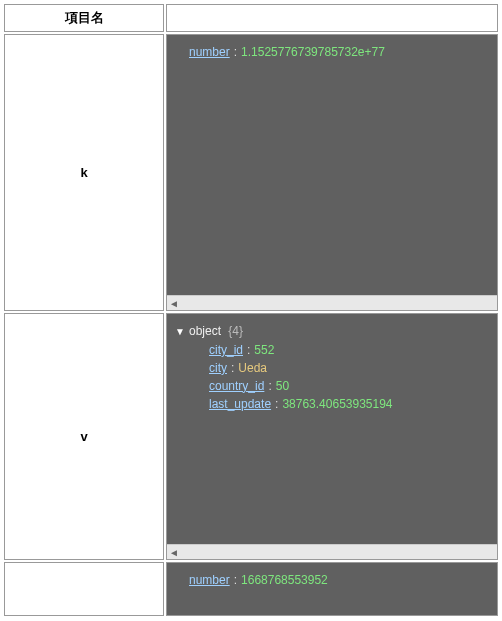 This screenshot has width=502, height=621. I want to click on row-value: number:1668768553952, so click(332, 589).